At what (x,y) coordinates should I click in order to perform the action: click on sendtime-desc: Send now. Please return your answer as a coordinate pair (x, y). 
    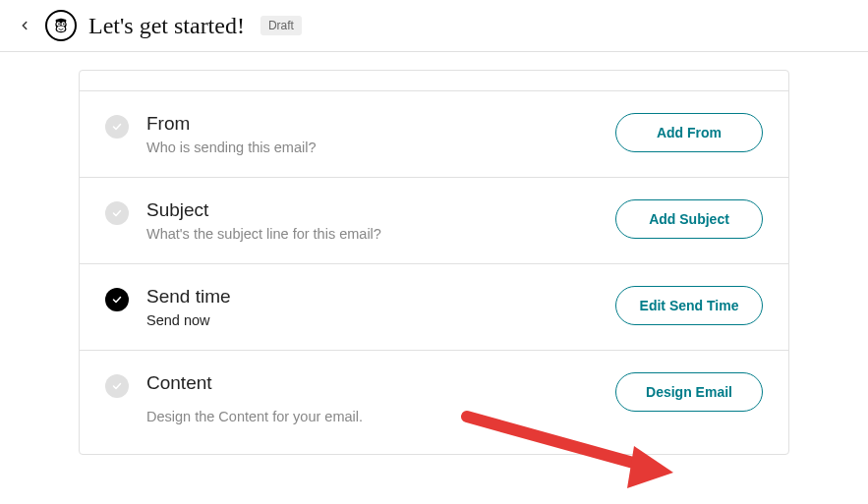
    Looking at the image, I should click on (372, 320).